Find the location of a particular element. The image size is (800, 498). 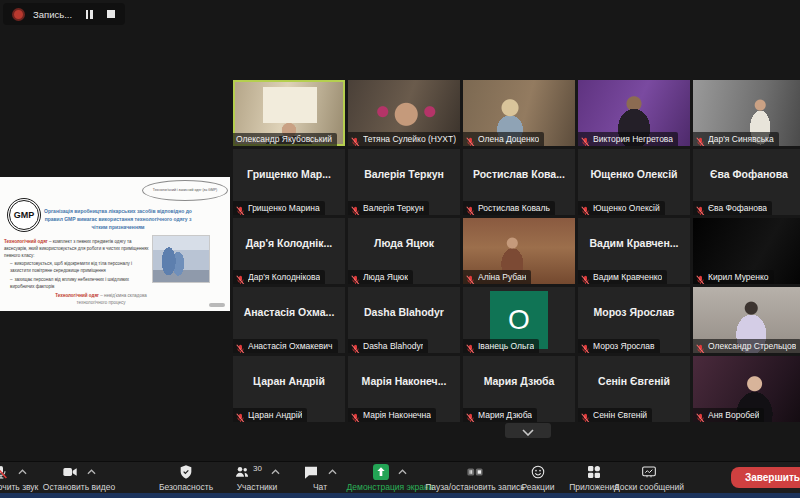

grid-more-button is located at coordinates (528, 430).